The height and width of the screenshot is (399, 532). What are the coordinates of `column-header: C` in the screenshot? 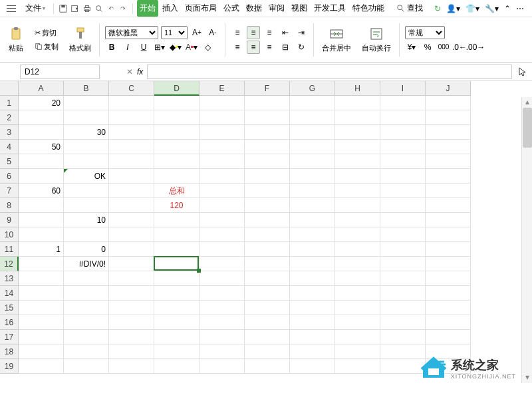 It's located at (132, 88).